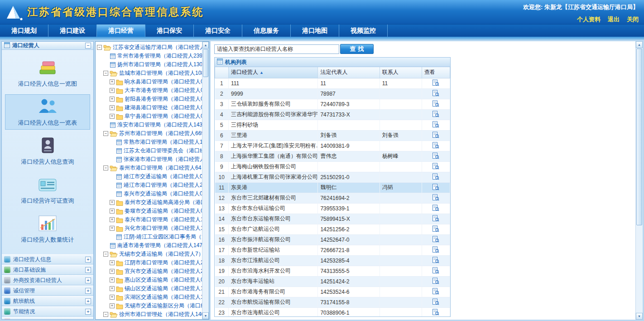 Image resolution: width=644 pixels, height=321 pixels. What do you see at coordinates (332, 219) in the screenshot?
I see `table-row: 14东台市台东运输有限公司75899415-X` at bounding box center [332, 219].